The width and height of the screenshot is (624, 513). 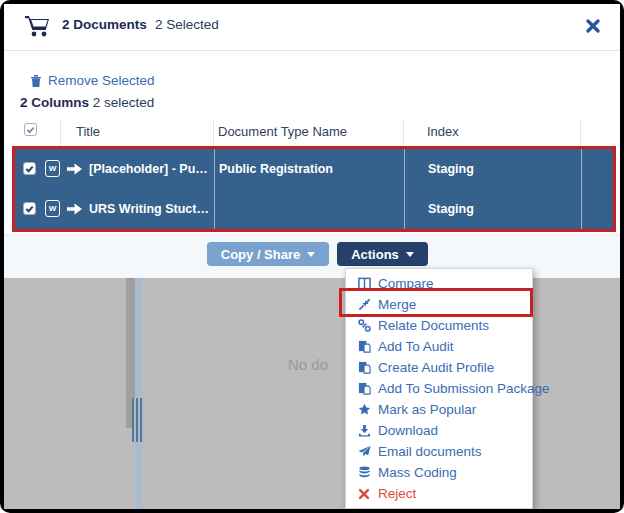 I want to click on menu-item-label: Mark as Popular, so click(x=427, y=410).